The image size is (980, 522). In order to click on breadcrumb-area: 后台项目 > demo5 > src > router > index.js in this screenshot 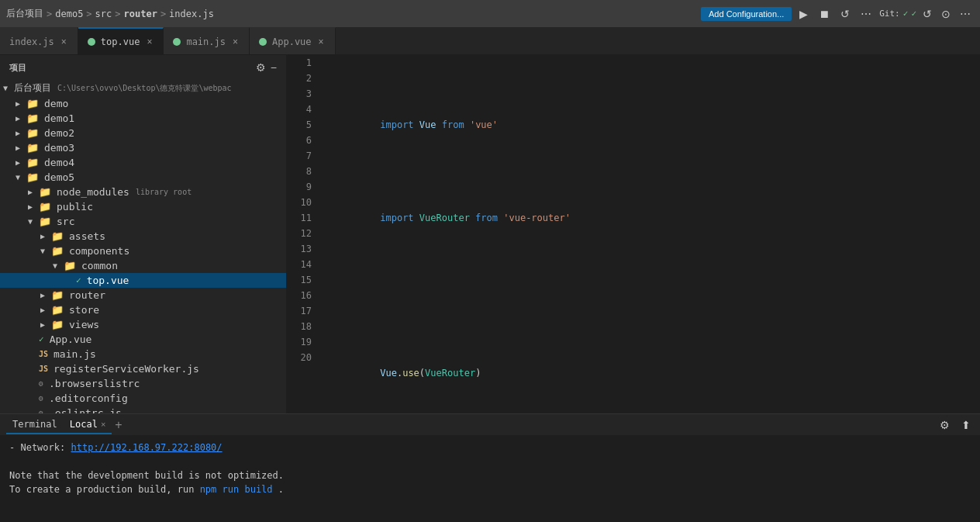, I will do `click(350, 14)`.